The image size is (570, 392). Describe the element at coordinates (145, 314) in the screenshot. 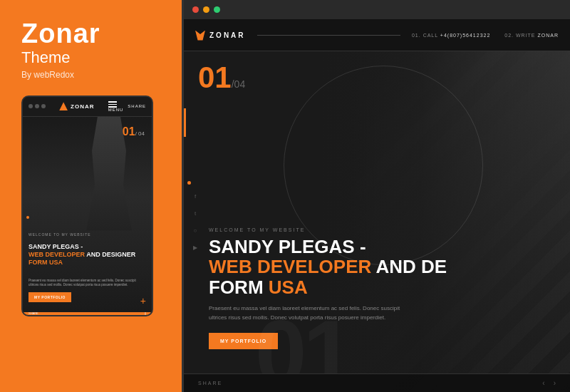

I see `mobile-dots-indicator: ||` at that location.